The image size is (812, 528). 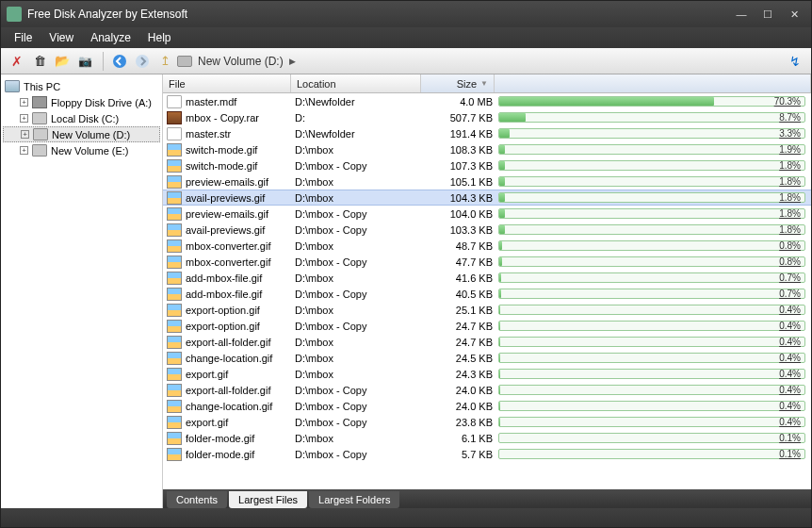 I want to click on file-row: switch-mode.gifD:\mbox108.3 KB1.9%, so click(x=487, y=149).